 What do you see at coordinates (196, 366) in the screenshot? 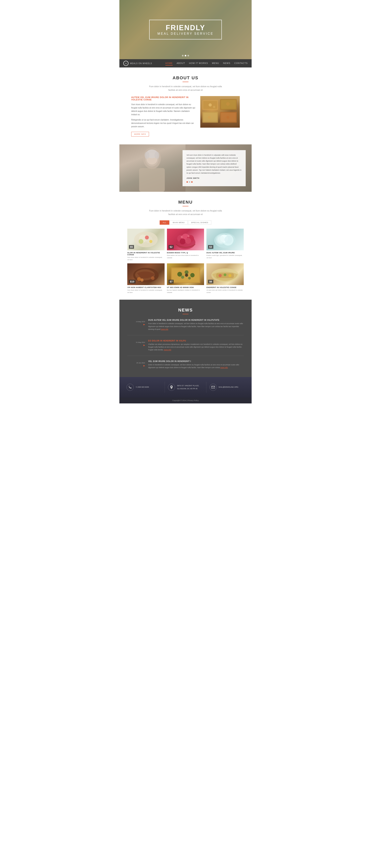
I see `news-item-3-desc: Dolor in hendrerit in volestie consequat…` at bounding box center [196, 366].